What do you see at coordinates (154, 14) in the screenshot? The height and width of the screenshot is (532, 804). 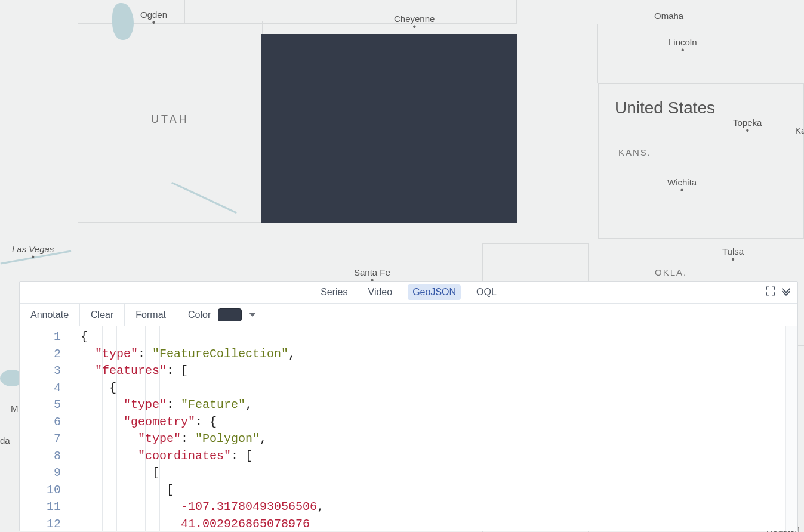 I see `map-label-ogden: Ogden` at bounding box center [154, 14].